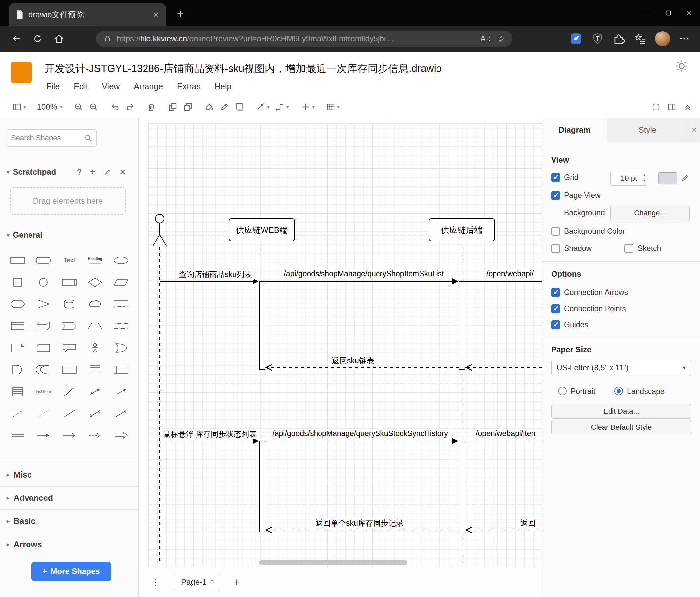 The width and height of the screenshot is (700, 597). I want to click on lifeline-box-web: 供应链WEB端, so click(262, 230).